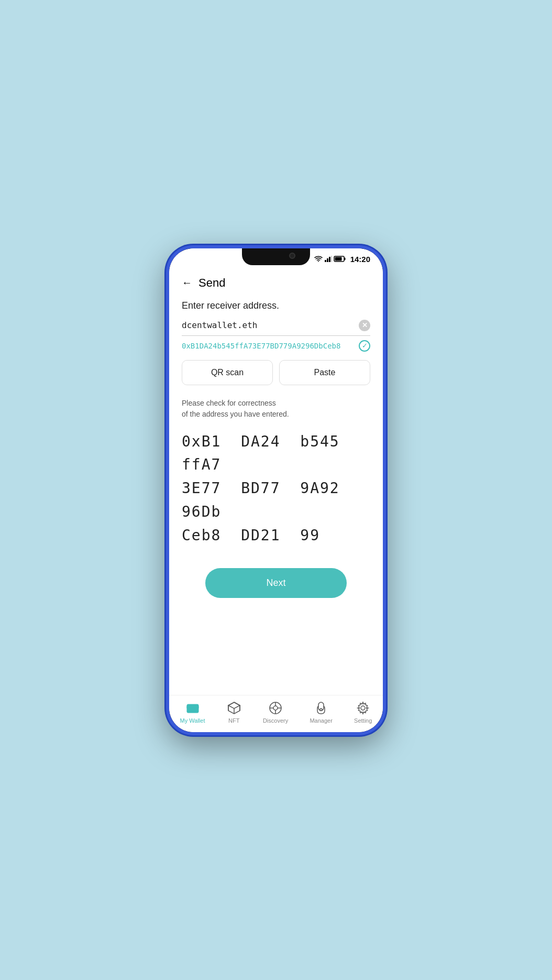 The height and width of the screenshot is (980, 552). What do you see at coordinates (321, 721) in the screenshot?
I see `nav-label-manager: Manager` at bounding box center [321, 721].